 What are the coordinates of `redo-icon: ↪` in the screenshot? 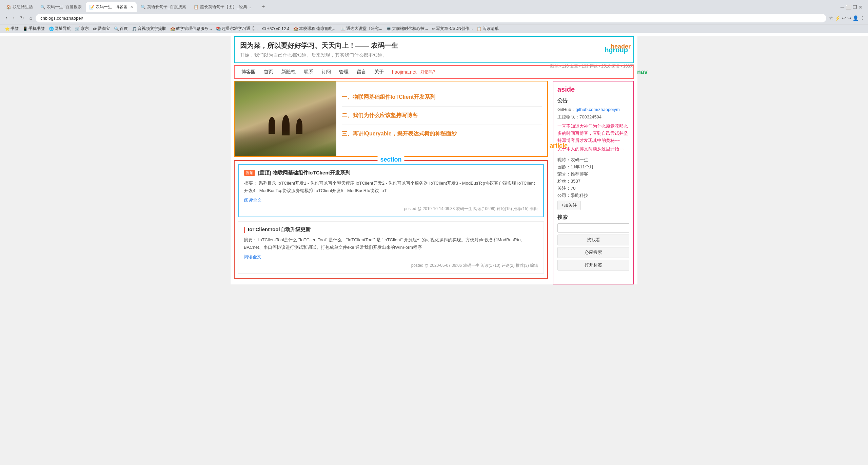 It's located at (849, 18).